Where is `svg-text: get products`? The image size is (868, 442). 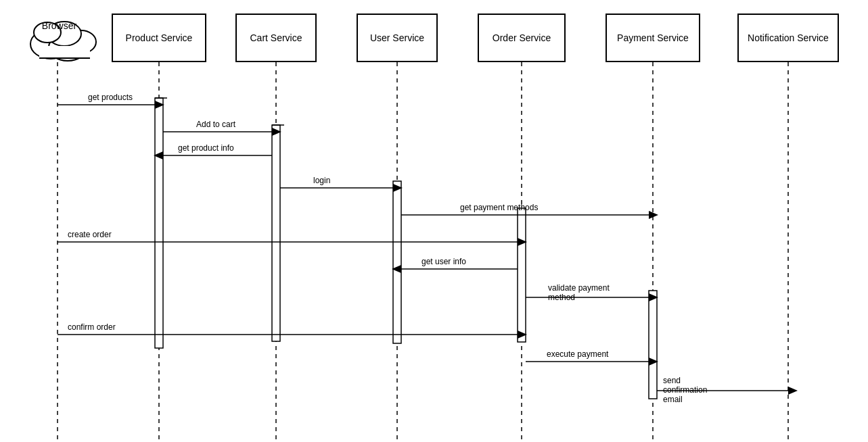 svg-text: get products is located at coordinates (110, 97).